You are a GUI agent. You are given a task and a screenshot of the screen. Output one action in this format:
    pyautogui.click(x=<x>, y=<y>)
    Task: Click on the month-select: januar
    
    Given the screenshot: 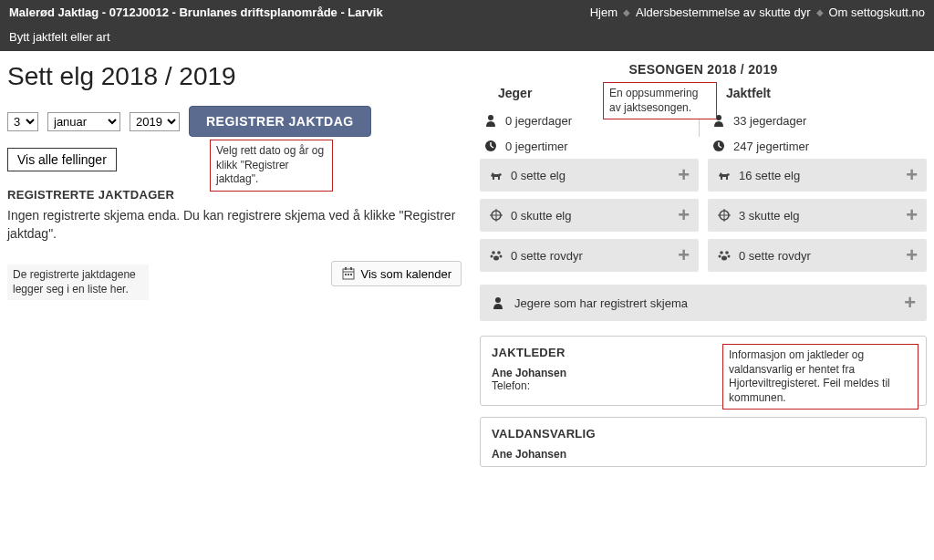 What is the action you would take?
    pyautogui.click(x=84, y=122)
    